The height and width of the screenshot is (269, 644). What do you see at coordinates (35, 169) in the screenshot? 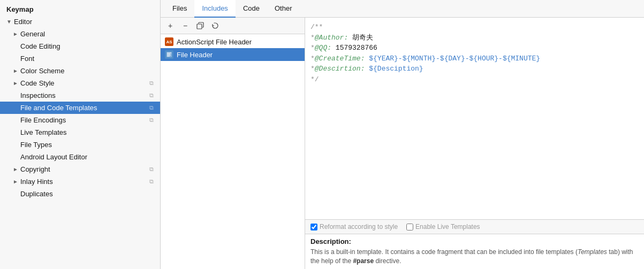
I see `sidebar-item-label: Copyright` at bounding box center [35, 169].